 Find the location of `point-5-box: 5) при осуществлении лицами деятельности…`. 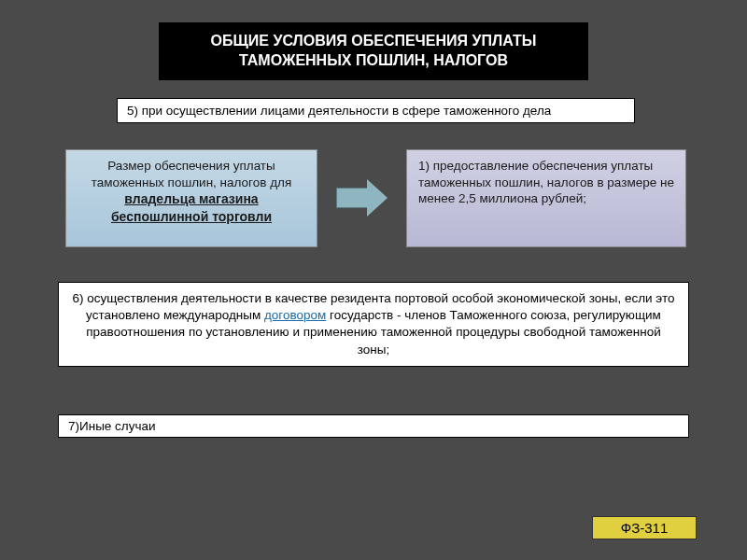

point-5-box: 5) при осуществлении лицами деятельности… is located at coordinates (375, 110).